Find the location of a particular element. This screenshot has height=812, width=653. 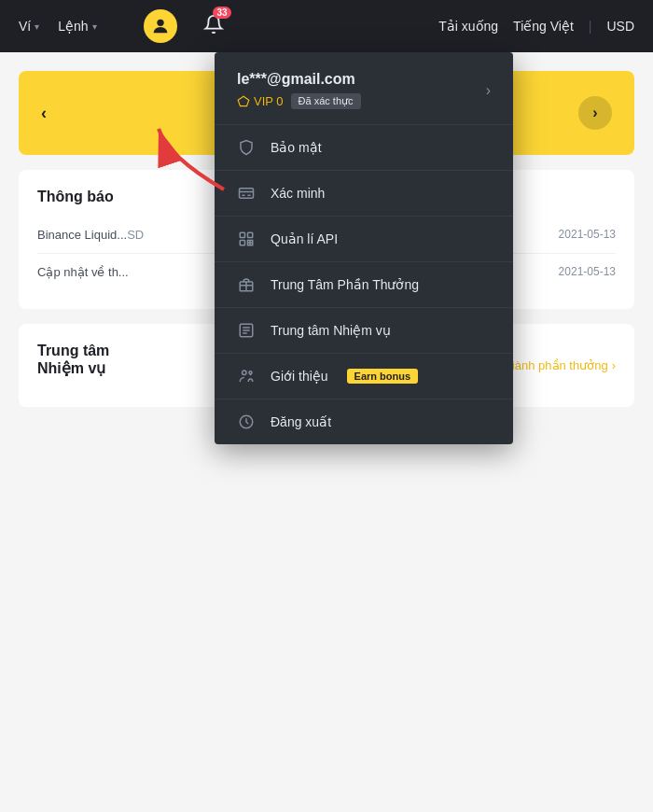

user-info: le***@gmail.com VIP 0 Đã xác thực is located at coordinates (299, 90).